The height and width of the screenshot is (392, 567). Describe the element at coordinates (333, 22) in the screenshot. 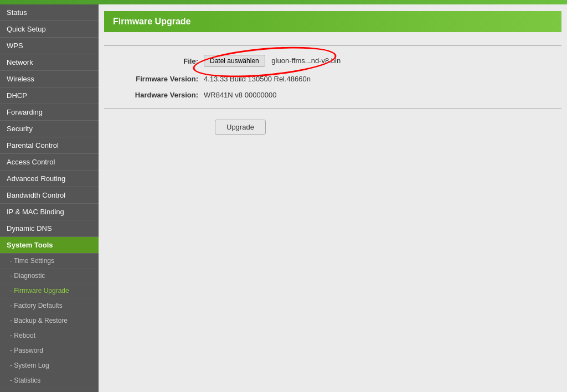

I see `page-title: Firmware Upgrade` at that location.